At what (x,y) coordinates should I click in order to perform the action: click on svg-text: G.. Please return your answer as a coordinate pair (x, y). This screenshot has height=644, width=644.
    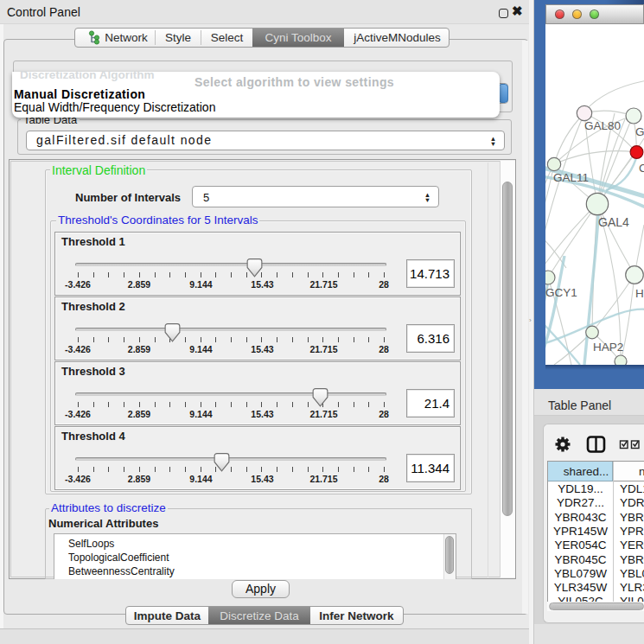
    Looking at the image, I should click on (640, 131).